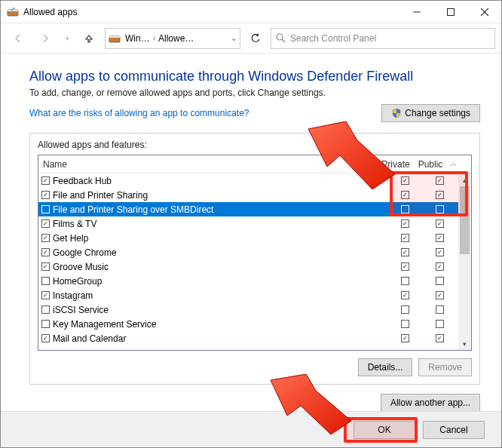  What do you see at coordinates (445, 367) in the screenshot?
I see `remove-button: Remove` at bounding box center [445, 367].